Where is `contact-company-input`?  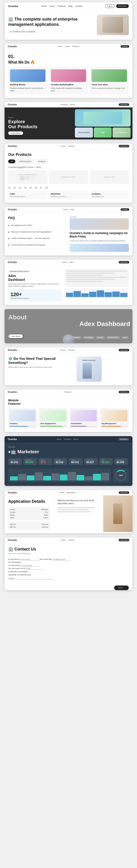 contact-company-input is located at coordinates (61, 559).